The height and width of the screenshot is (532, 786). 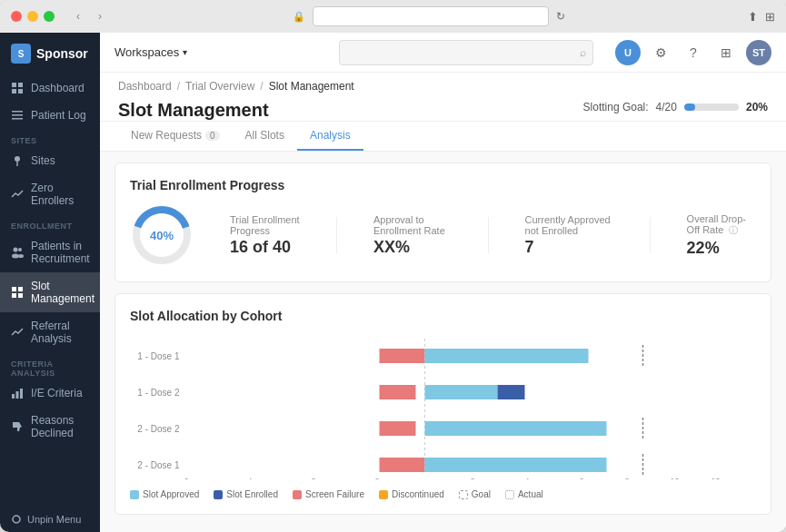 I want to click on page-header: Slot Management Slotting Goal: 4/20 20%, so click(x=443, y=107).